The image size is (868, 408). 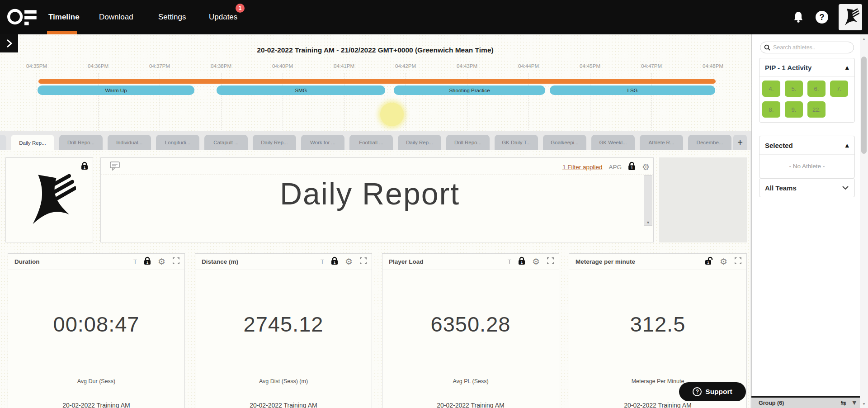 What do you see at coordinates (807, 67) in the screenshot?
I see `activity-group-header: PIP - 1 Activity ▲` at bounding box center [807, 67].